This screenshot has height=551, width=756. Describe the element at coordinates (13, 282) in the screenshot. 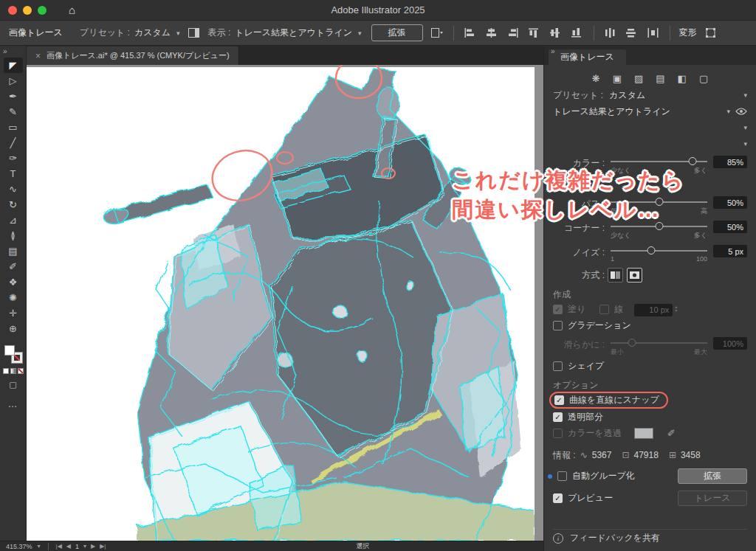

I see `blend-tool: ❖` at that location.